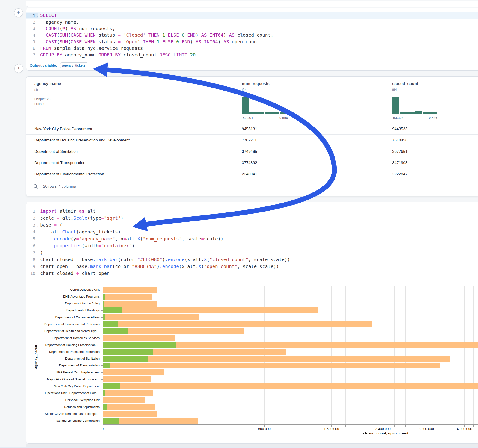 This screenshot has width=478, height=448. Describe the element at coordinates (252, 232) in the screenshot. I see `code-line: 4 alt.Chart(agency_tickets)` at that location.